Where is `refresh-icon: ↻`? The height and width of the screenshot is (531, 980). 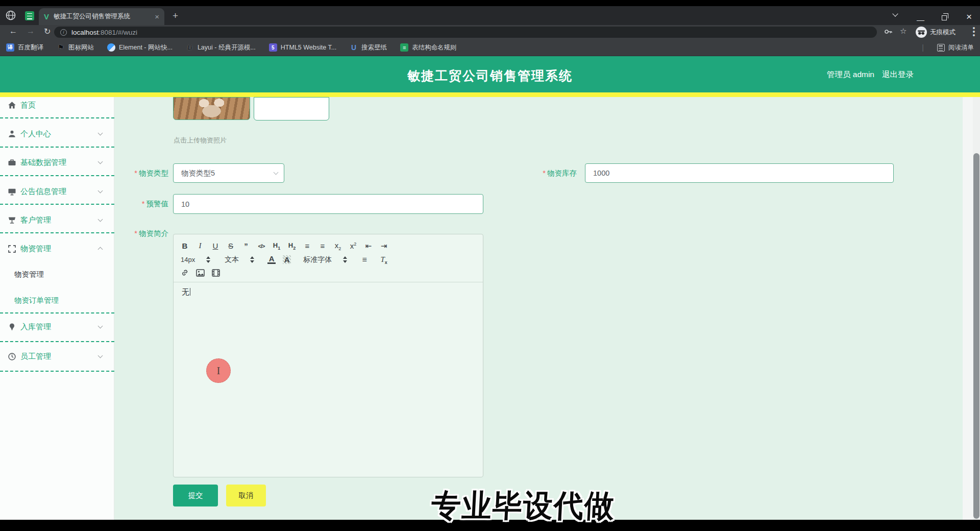
refresh-icon: ↻ is located at coordinates (47, 32).